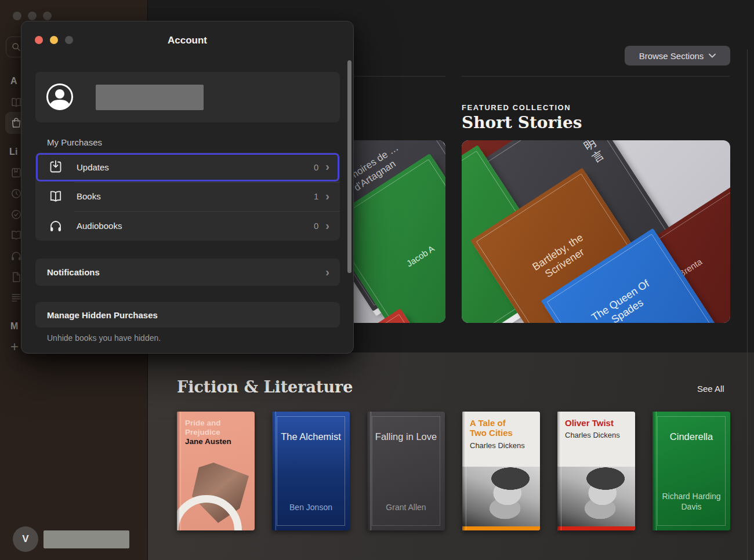  Describe the element at coordinates (316, 167) in the screenshot. I see `updates-count: 0` at that location.